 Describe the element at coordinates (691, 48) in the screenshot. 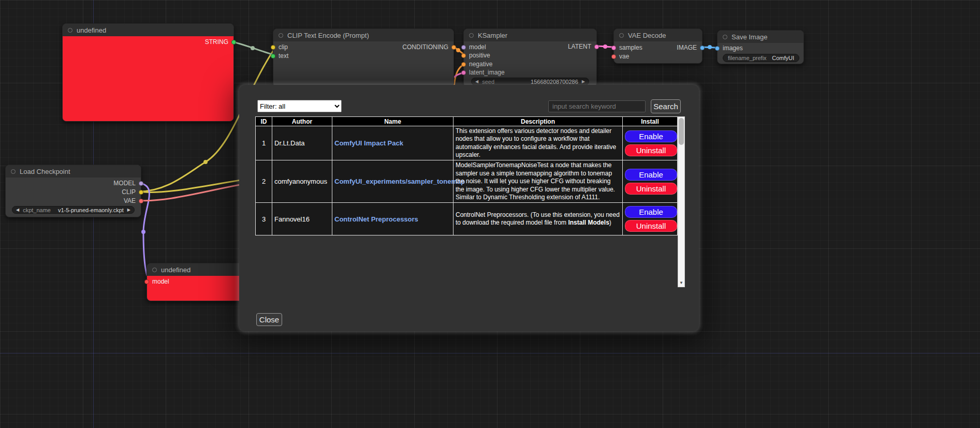

I see `output-port-image: IMAGE` at that location.